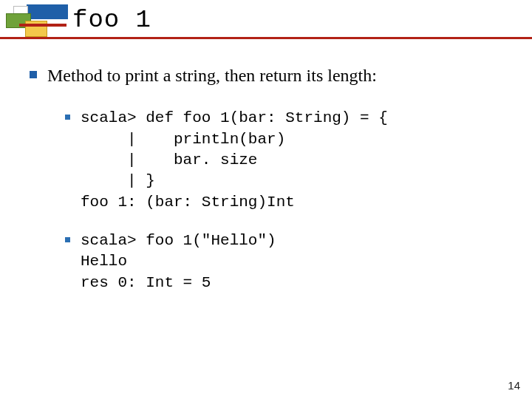 This screenshot has width=532, height=399. What do you see at coordinates (284, 262) in the screenshot?
I see `bullet-level2-code2: scala> foo 1("Hello") Hello res 0: Int =…` at bounding box center [284, 262].